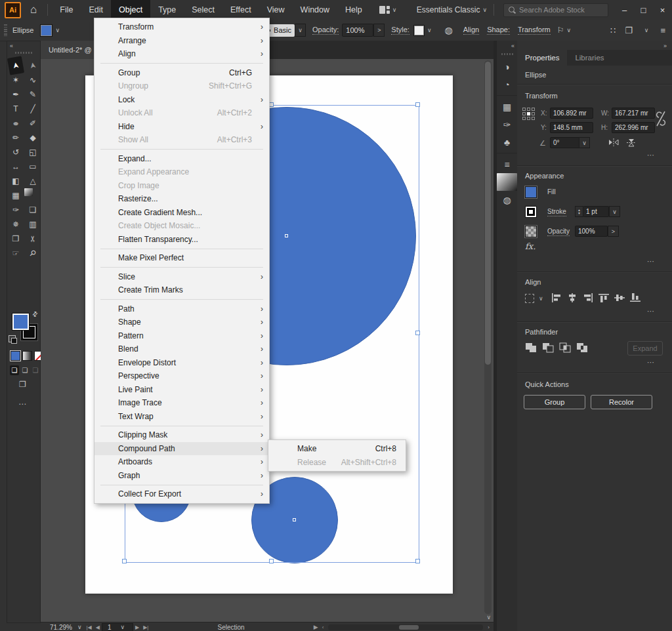  I want to click on eraser-tool: ◆, so click(33, 138).